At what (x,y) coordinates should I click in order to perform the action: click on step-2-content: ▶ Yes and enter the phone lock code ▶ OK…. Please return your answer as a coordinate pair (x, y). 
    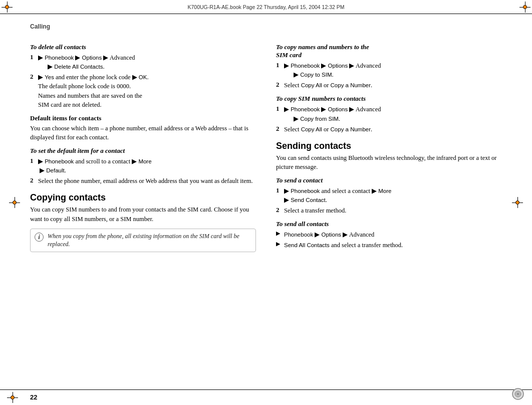
    Looking at the image, I should click on (147, 91).